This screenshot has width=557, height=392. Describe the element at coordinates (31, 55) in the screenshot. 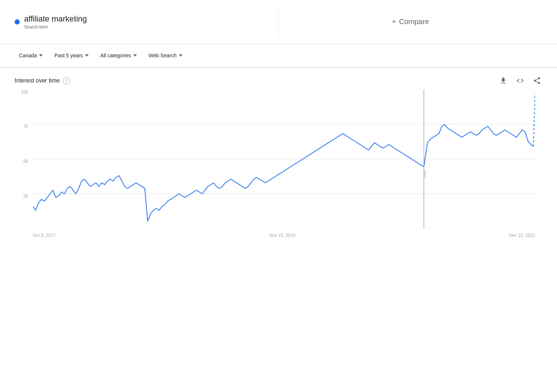

I see `region-filter: Canada` at that location.